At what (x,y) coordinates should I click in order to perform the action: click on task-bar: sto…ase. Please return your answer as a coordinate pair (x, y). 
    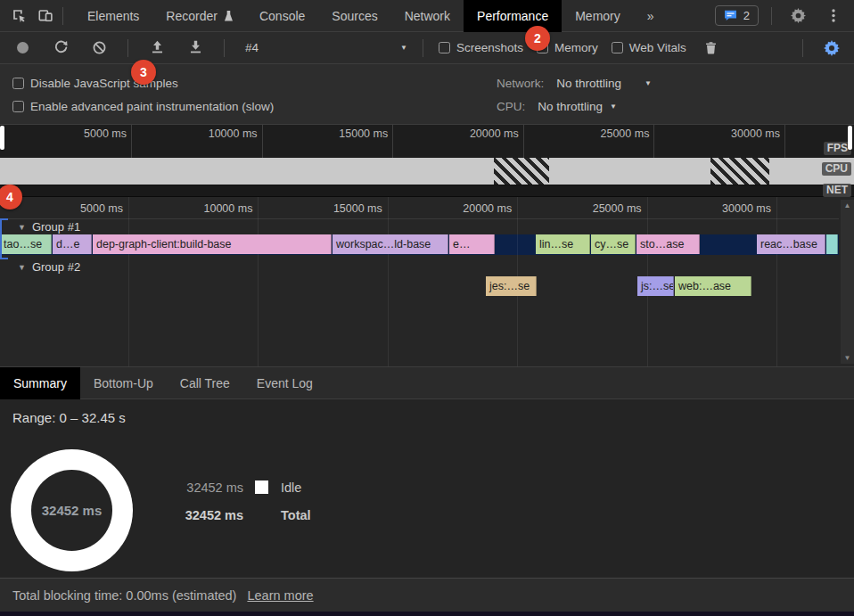
    Looking at the image, I should click on (669, 244).